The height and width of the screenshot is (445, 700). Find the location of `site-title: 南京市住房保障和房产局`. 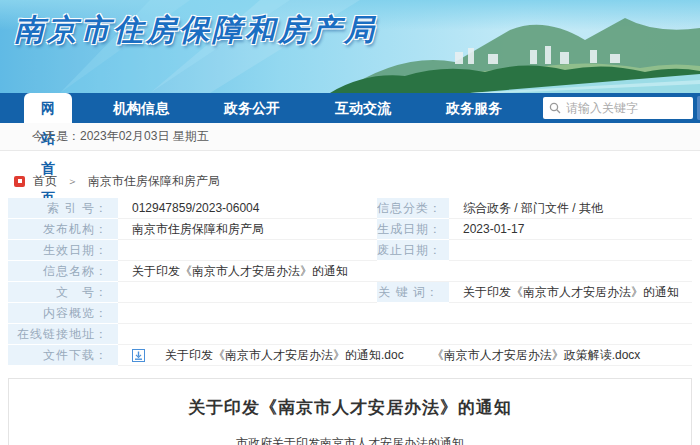

site-title: 南京市住房保障和房产局 is located at coordinates (196, 30).